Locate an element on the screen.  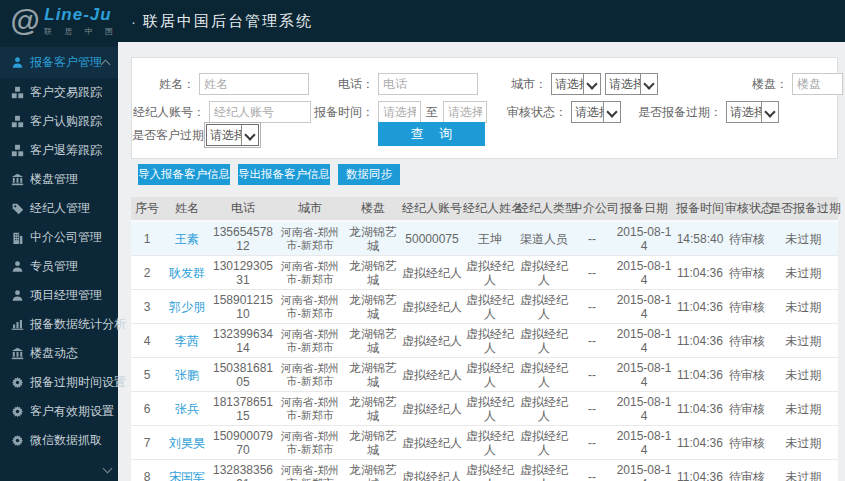
customer-name-link: 李茜 is located at coordinates (187, 341).